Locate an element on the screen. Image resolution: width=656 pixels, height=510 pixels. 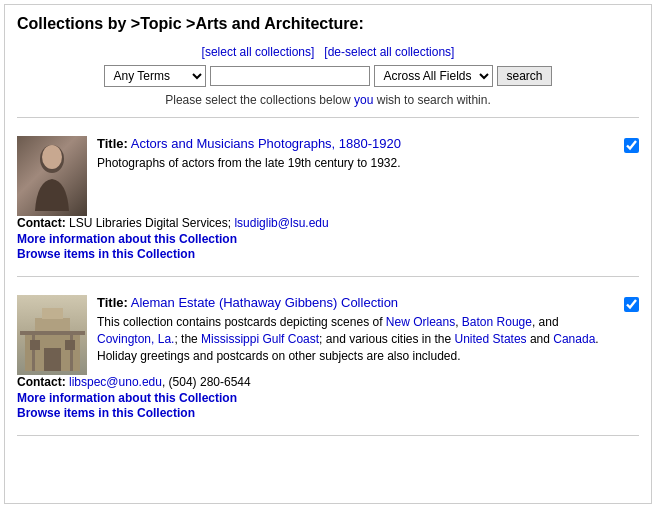
collection-description-2: This collection contains postcards depic… is located at coordinates (356, 339).